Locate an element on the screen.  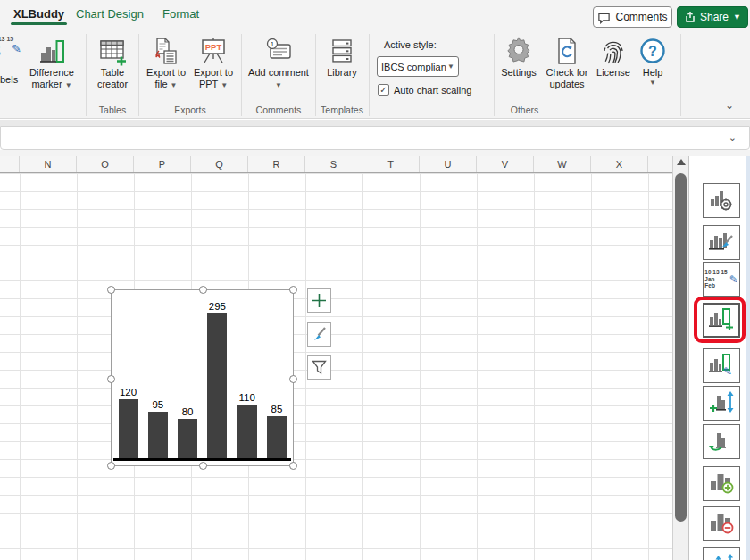
active-style-dropdown: IBCS complian ▼ is located at coordinates (418, 66).